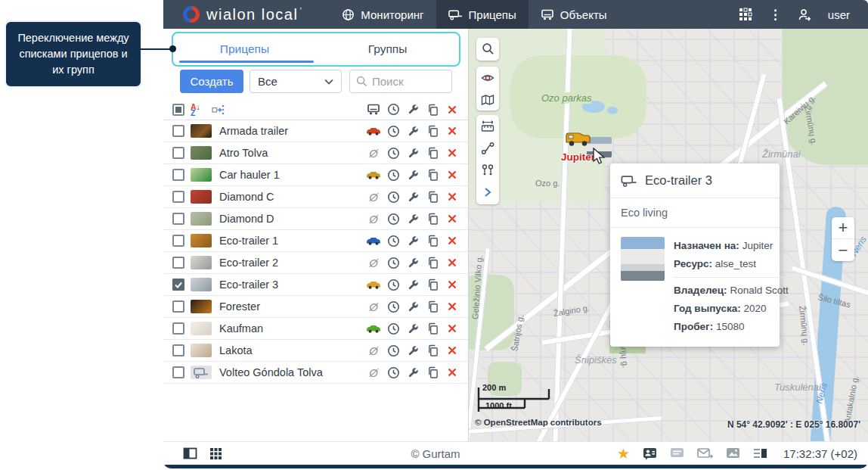 Image resolution: width=868 pixels, height=470 pixels. I want to click on reports-icon, so click(761, 453).